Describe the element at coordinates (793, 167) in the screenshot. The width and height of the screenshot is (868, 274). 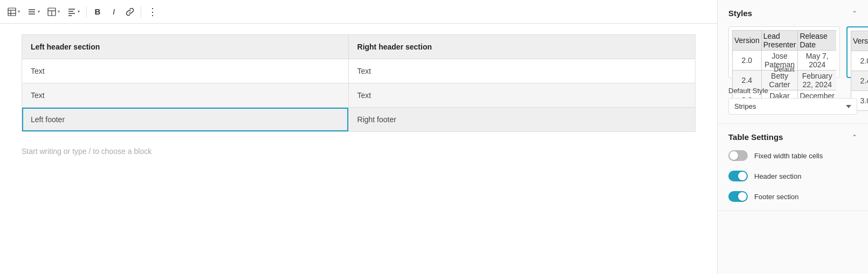
I see `table-settings-section: Table Settings ⌃ Fixed width table cells…` at that location.